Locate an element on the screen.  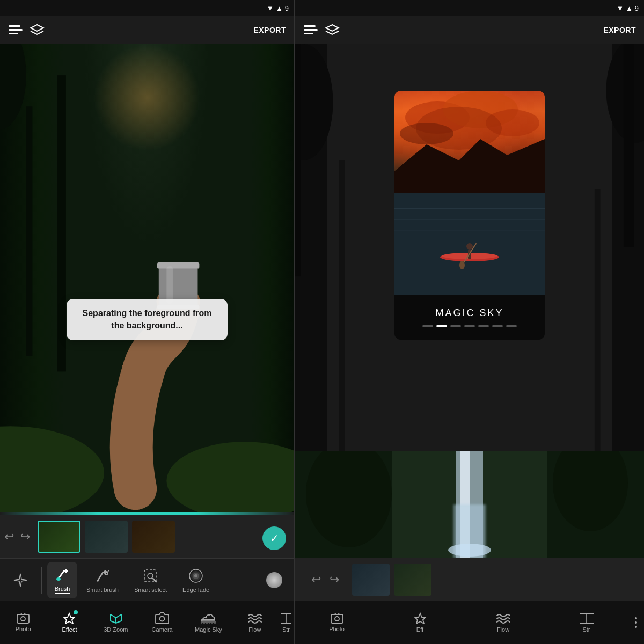
water-area is located at coordinates (470, 244).